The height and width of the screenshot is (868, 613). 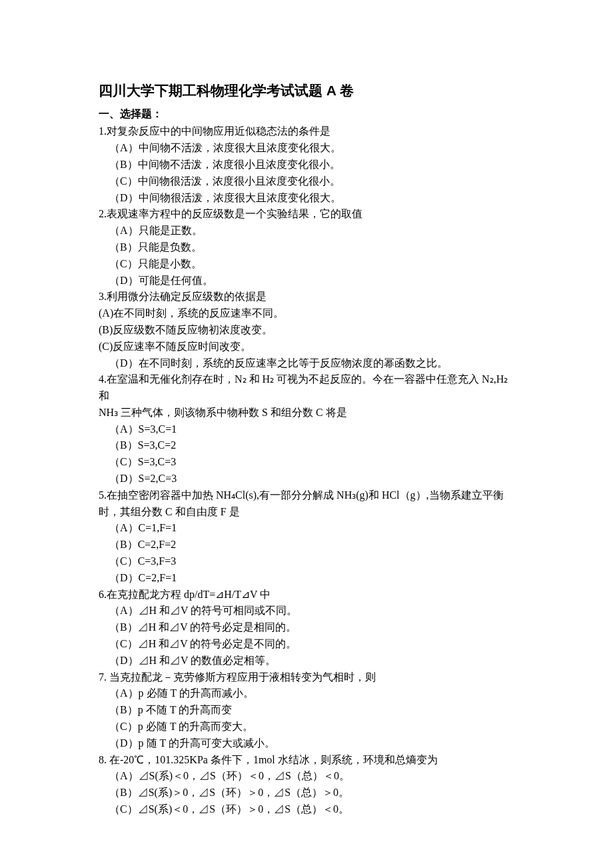 I want to click on q1-stem: 1.对复杂反应中的中间物应用近似稳态法的条件是, so click(x=308, y=132).